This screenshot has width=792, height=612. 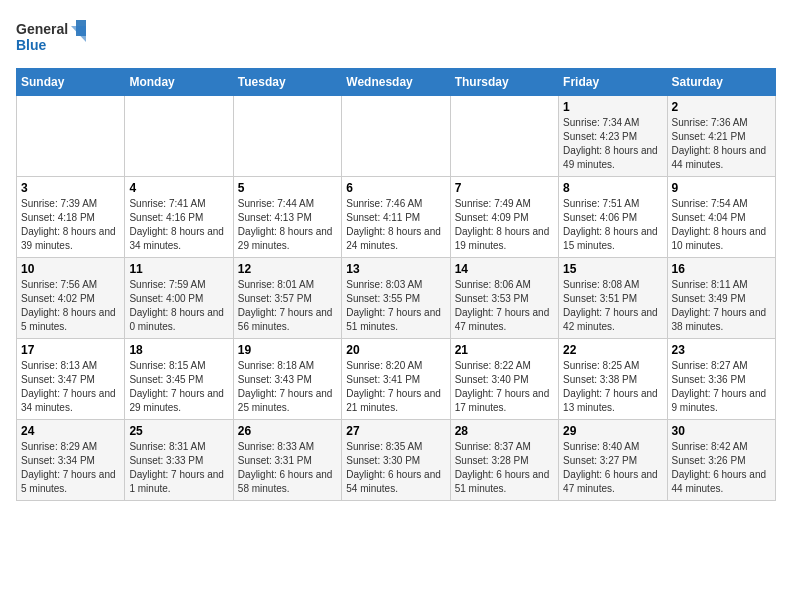 I want to click on day-number: 10, so click(x=70, y=269).